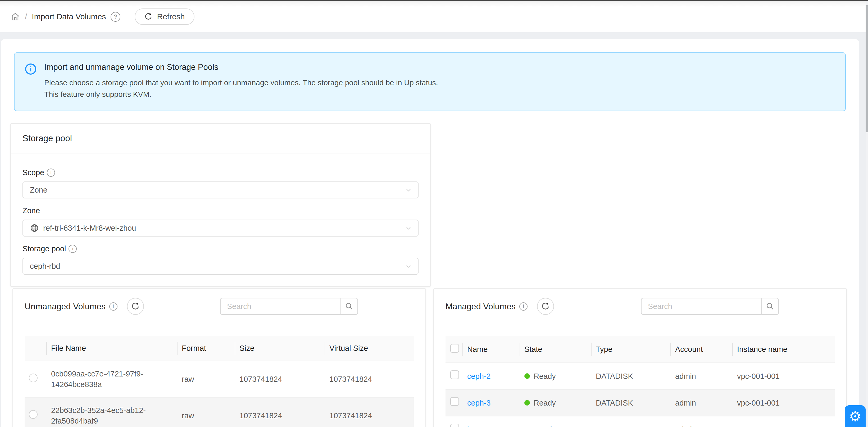  Describe the element at coordinates (34, 228) in the screenshot. I see `globe-icon` at that location.